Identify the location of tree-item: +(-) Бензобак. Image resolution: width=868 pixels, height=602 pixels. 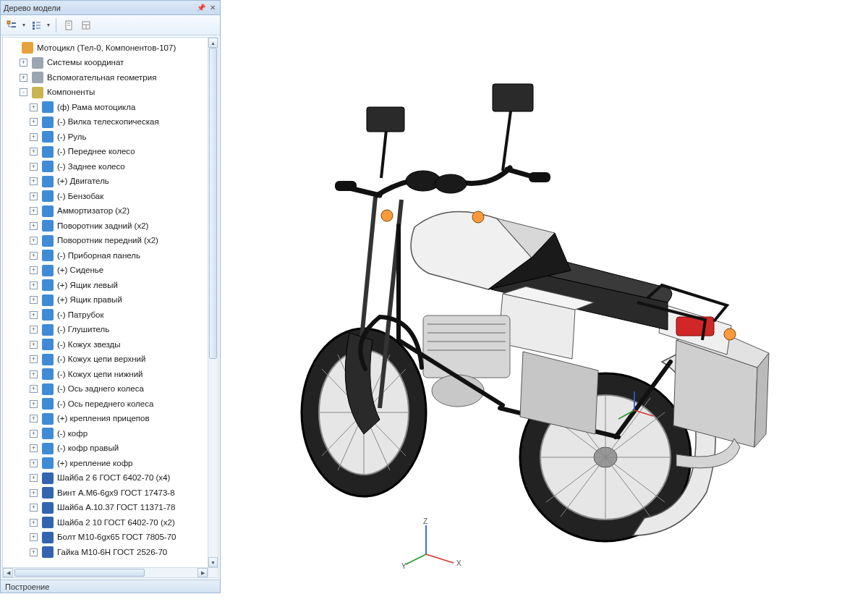
(107, 197).